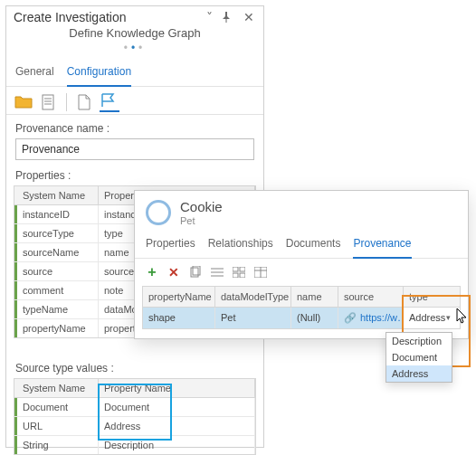 This screenshot has height=455, width=476. I want to click on tab-provenance: Provenance, so click(382, 245).